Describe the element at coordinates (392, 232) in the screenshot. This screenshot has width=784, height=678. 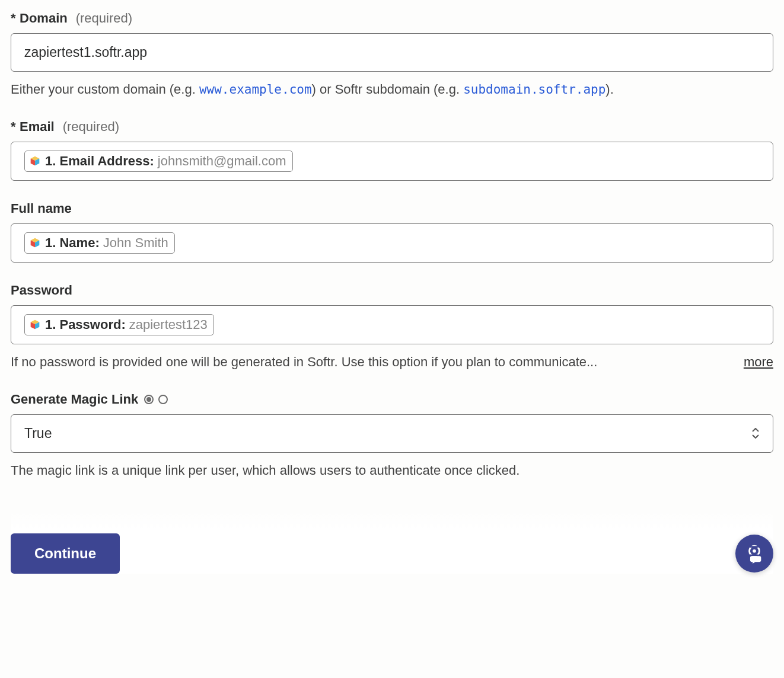
I see `fullname-field-group: Full name 1. Name: John Smith` at that location.